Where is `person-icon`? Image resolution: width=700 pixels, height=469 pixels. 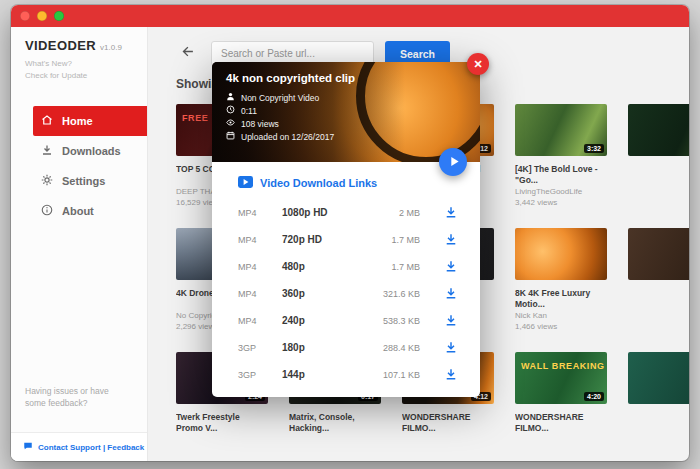 person-icon is located at coordinates (230, 98).